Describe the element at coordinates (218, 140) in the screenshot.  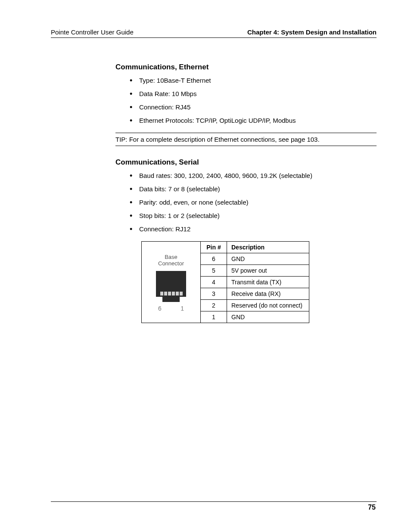
I see `tip-text: TIP: For a complete description of Ether…` at that location.